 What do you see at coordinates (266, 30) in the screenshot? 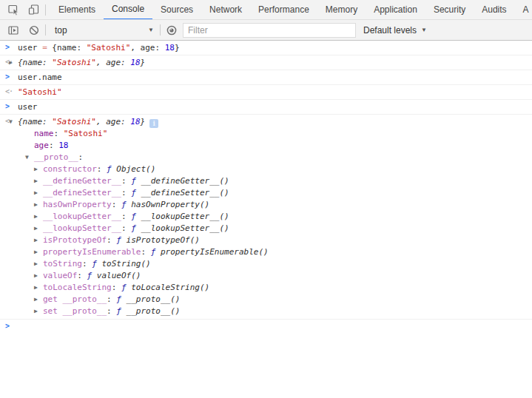
I see `console-toolbar: top ▼ Default levels ▼` at bounding box center [266, 30].